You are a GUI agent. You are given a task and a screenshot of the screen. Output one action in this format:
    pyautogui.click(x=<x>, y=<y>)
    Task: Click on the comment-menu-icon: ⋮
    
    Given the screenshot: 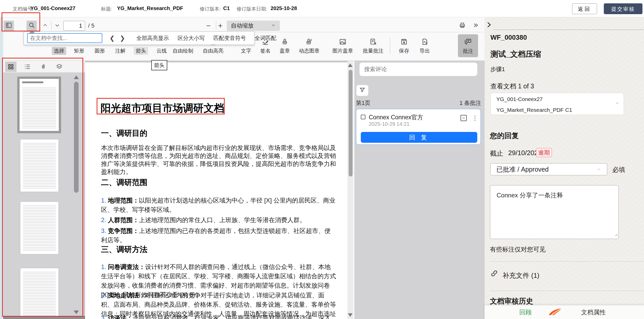 What is the action you would take?
    pyautogui.click(x=475, y=118)
    